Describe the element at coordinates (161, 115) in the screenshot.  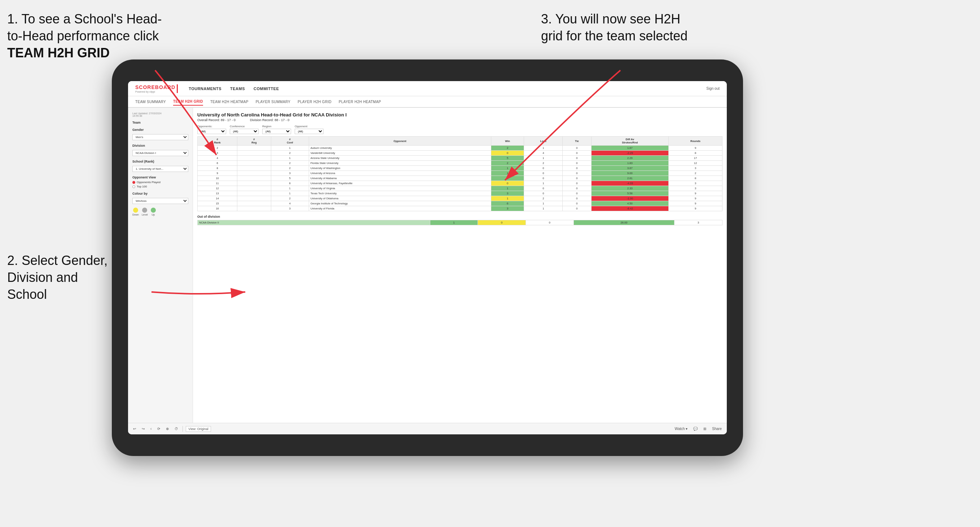
I see `last-updated: Last Updated: 27/03/2024 16:55:38` at that location.